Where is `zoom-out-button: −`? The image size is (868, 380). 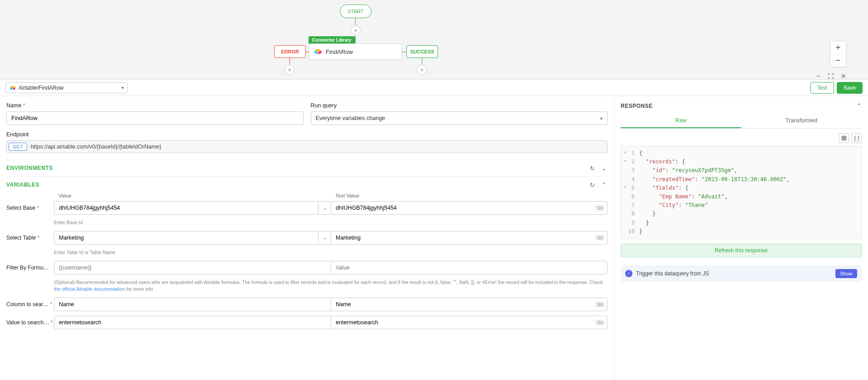
zoom-out-button: − is located at coordinates (838, 60).